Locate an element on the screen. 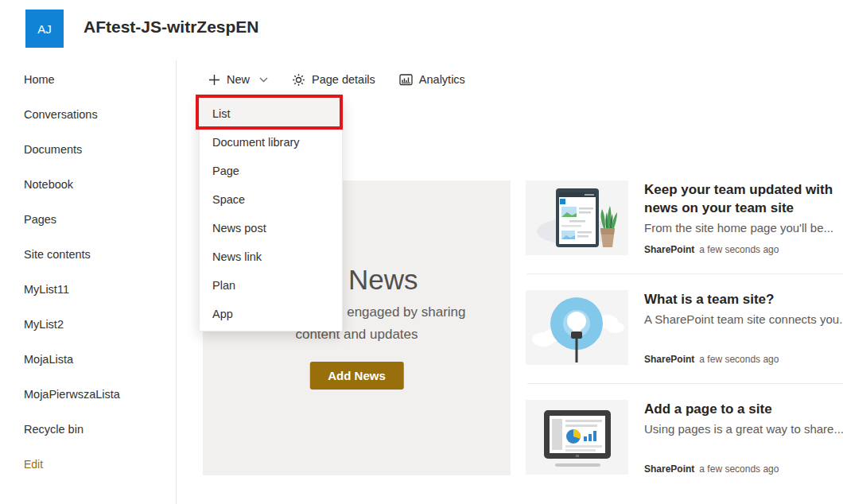 The image size is (843, 504). sidebar-item-mylist2: MyList2 is located at coordinates (87, 324).